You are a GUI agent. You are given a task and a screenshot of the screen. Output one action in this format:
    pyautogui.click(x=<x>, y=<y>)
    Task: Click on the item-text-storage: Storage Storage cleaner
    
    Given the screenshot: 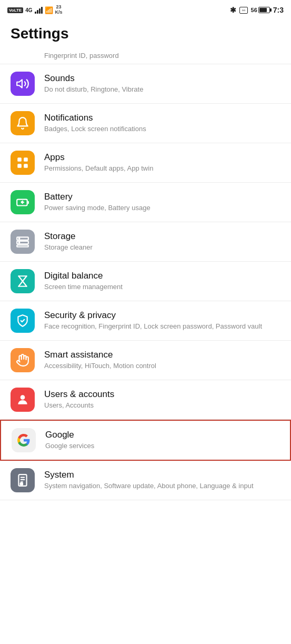 What is the action you would take?
    pyautogui.click(x=162, y=242)
    